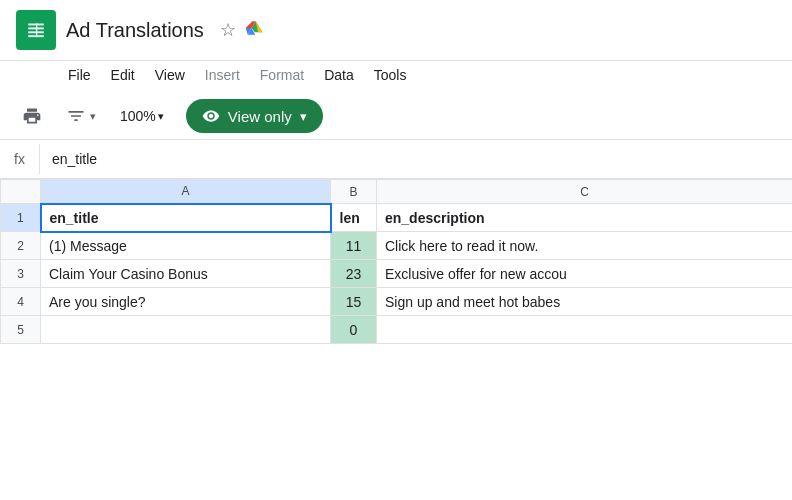 This screenshot has height=500, width=792. I want to click on cell-a2: (1) Message, so click(186, 246).